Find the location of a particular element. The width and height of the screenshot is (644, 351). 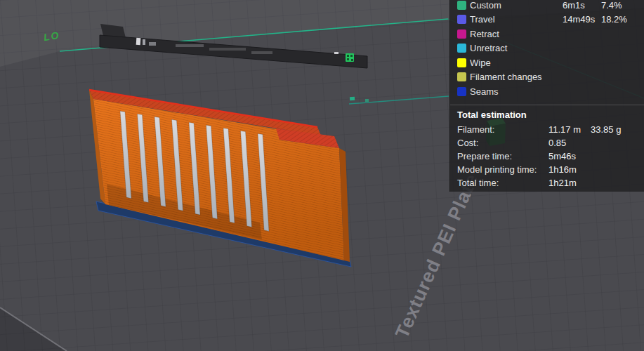

estimation-label: Model printing time: is located at coordinates (503, 170).